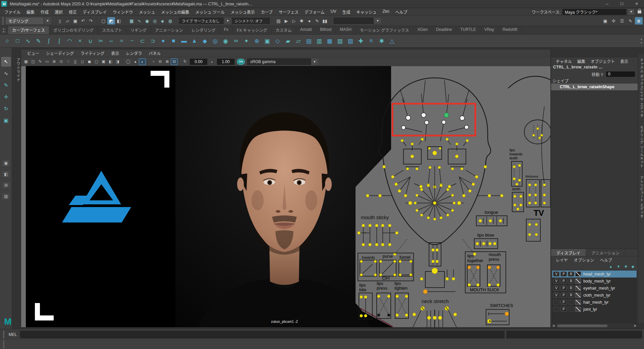  What do you see at coordinates (622, 21) in the screenshot?
I see `attribute-editor-icon: ☰` at bounding box center [622, 21].